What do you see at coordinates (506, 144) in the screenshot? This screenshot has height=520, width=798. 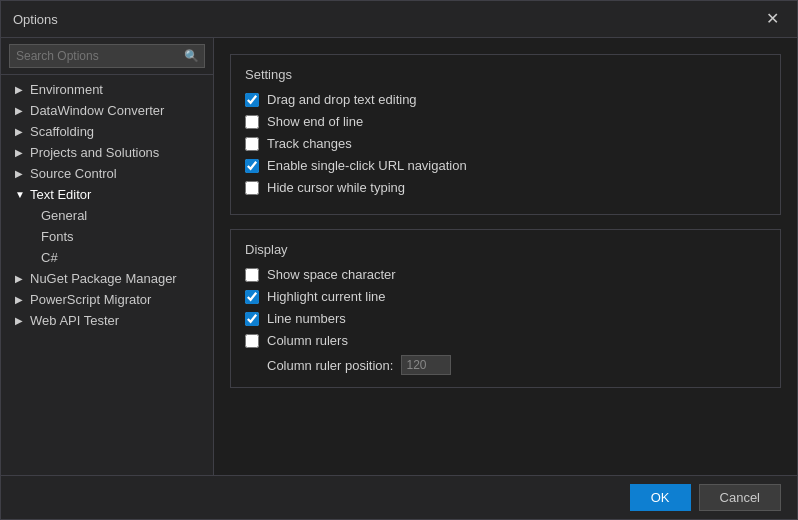 I see `checkbox-track-changes: Track changes` at bounding box center [506, 144].